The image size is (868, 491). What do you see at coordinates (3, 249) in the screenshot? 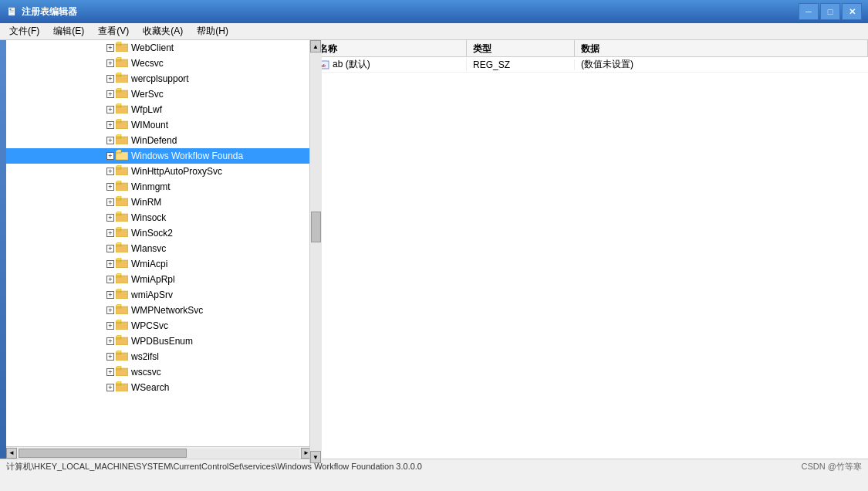
I see `left-border-decoration` at bounding box center [3, 249].